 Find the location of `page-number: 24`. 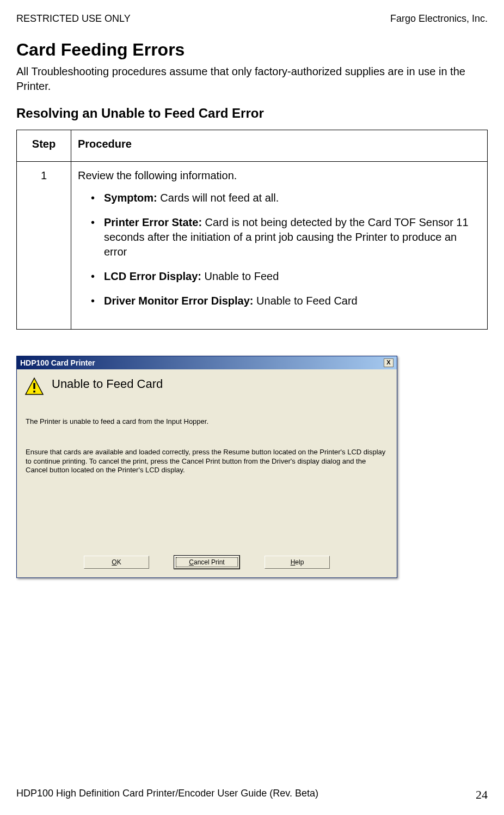

page-number: 24 is located at coordinates (482, 795).